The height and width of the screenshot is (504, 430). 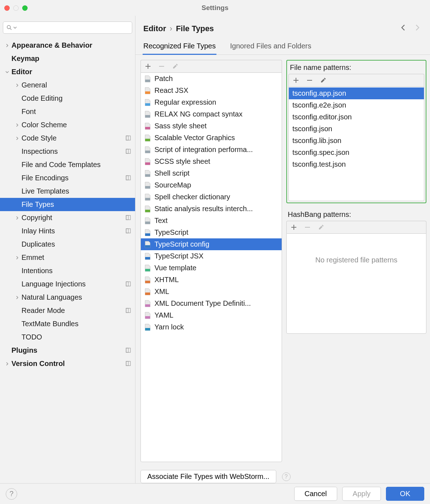 I want to click on filetype-row: XML Document Type Definiti..., so click(x=211, y=303).